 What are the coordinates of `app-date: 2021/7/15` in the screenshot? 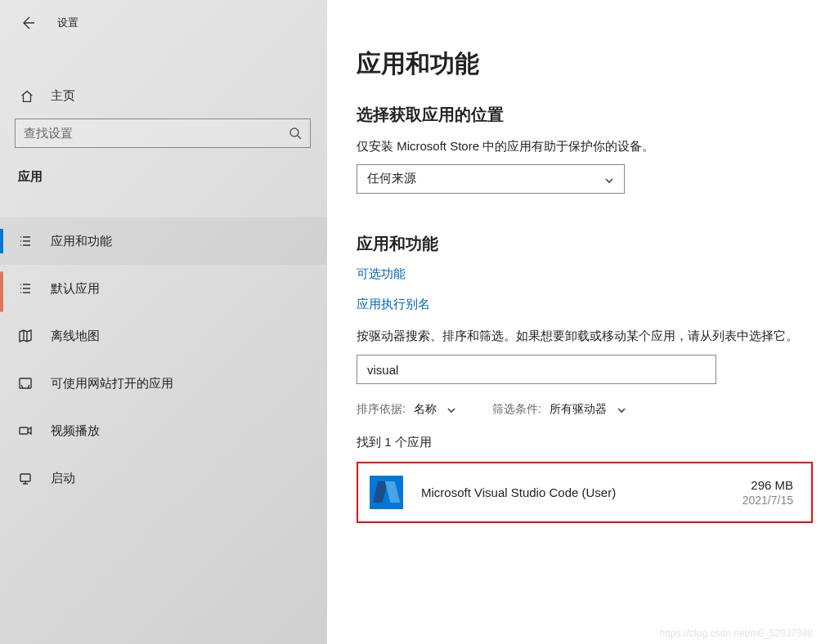 It's located at (768, 500).